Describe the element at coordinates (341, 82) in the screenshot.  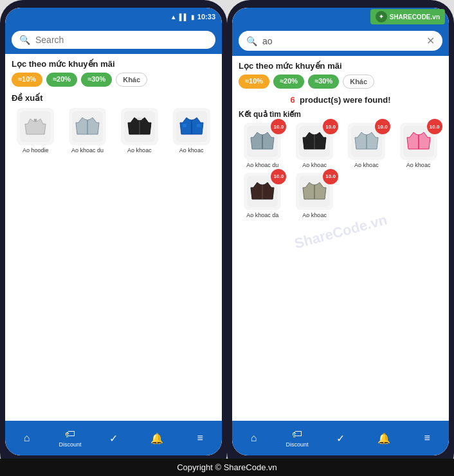
I see `right-filter-chips: ≈10% ≈20% ≈30% Khác` at that location.